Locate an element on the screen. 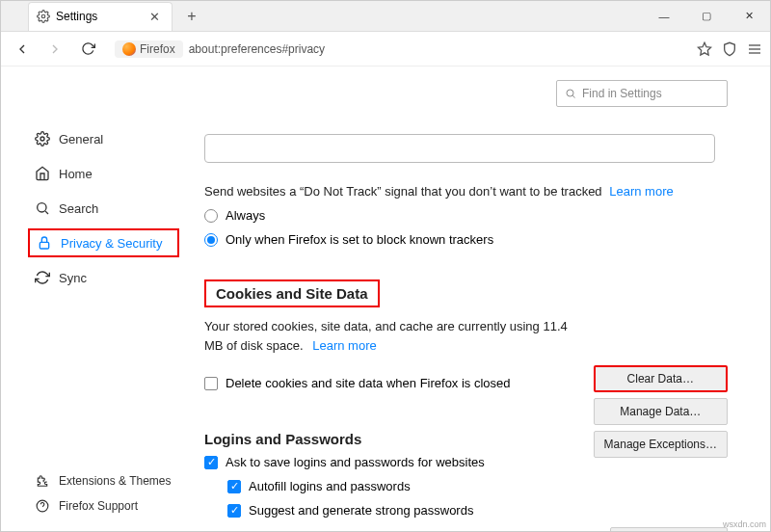  button-label: Manage Exceptions… is located at coordinates (661, 444).